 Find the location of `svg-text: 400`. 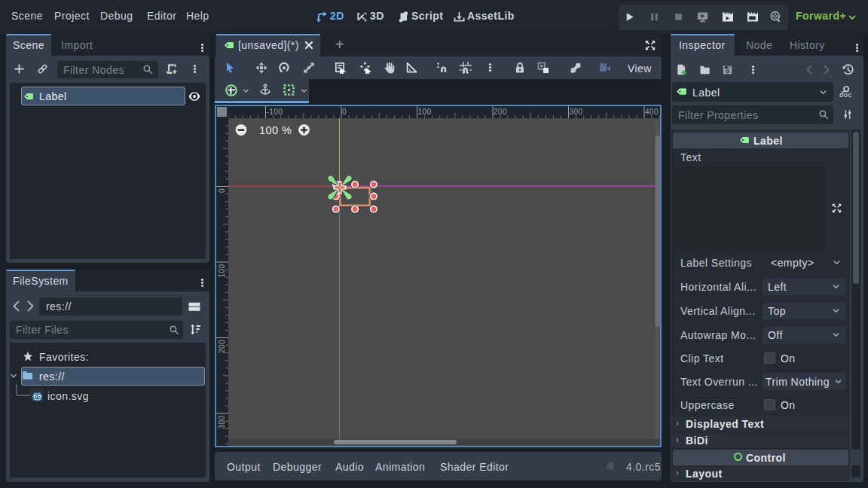

svg-text: 400 is located at coordinates (652, 111).